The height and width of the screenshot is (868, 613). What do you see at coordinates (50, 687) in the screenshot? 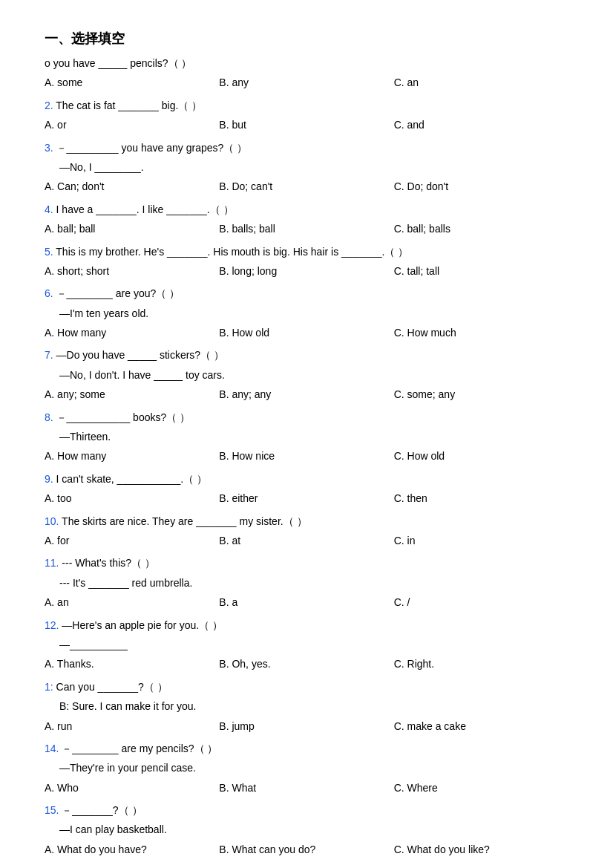
I see `question-number: 1:` at bounding box center [50, 687].